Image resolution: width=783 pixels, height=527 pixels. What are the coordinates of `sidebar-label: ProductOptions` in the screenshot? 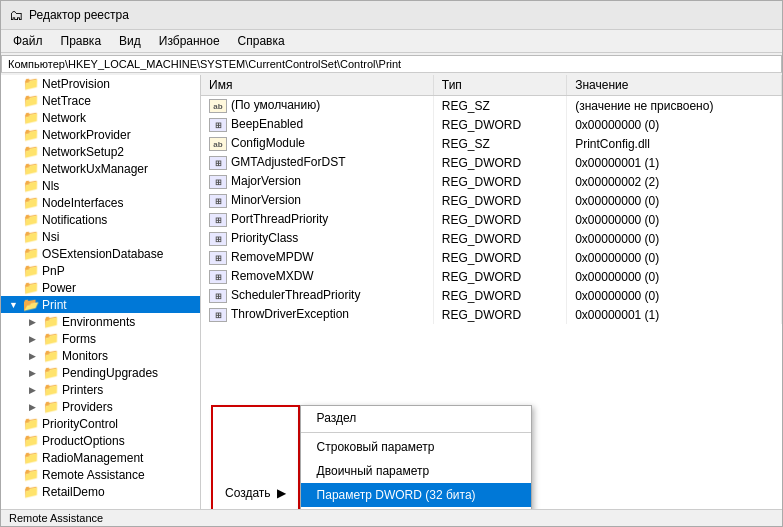 It's located at (84, 441).